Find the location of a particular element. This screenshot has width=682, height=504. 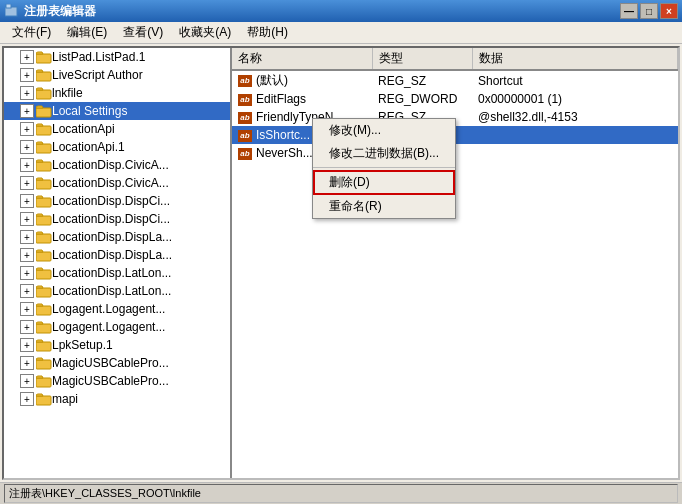

tree-item-label: ListPad.ListPad.1 is located at coordinates (98, 57).